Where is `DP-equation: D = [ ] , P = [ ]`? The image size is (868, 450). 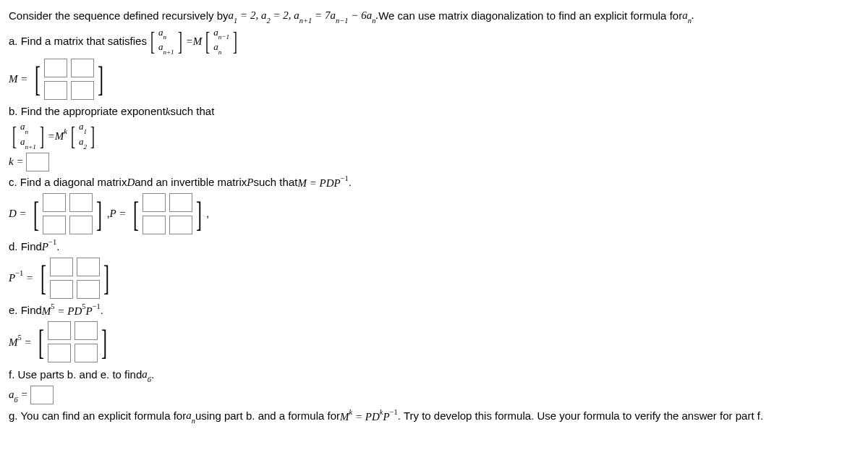 DP-equation: D = [ ] , P = [ ] is located at coordinates (434, 214).